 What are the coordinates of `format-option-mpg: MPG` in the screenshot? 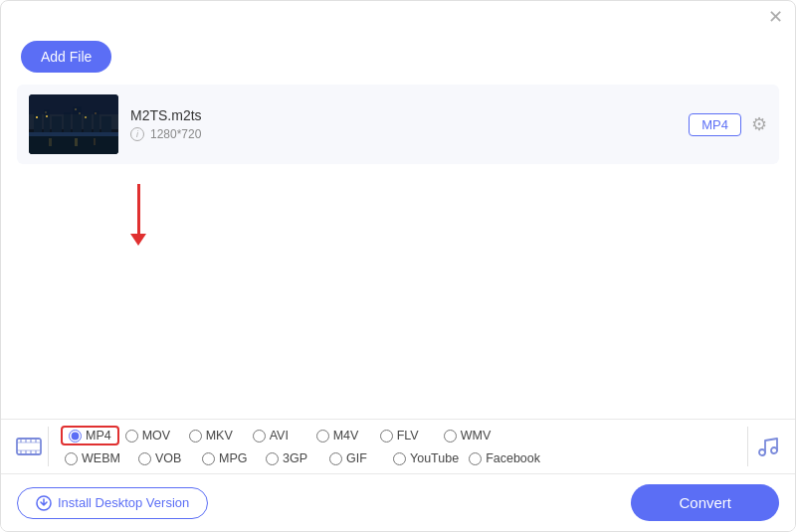 It's located at (229, 458).